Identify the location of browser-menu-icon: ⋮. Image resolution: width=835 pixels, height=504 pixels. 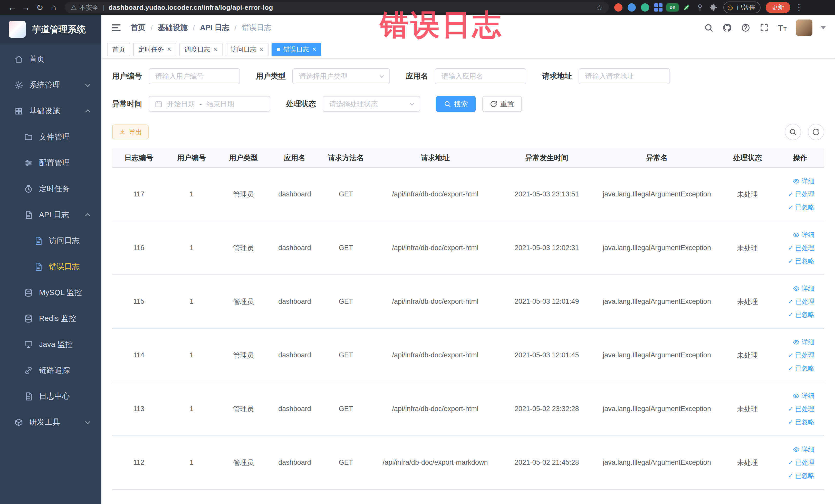
(799, 7).